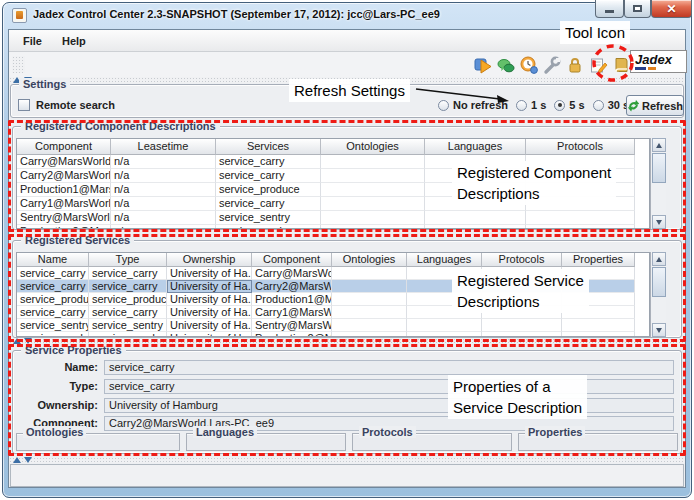 This screenshot has height=500, width=694. Describe the element at coordinates (53, 334) in the screenshot. I see `table-cell: service_produce` at that location.